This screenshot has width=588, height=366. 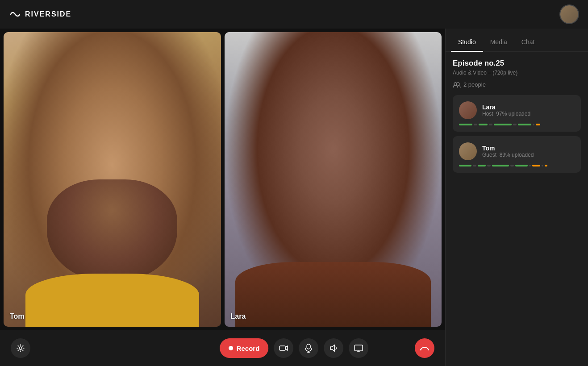 I want to click on app-name: RIVERSIDE, so click(x=48, y=14).